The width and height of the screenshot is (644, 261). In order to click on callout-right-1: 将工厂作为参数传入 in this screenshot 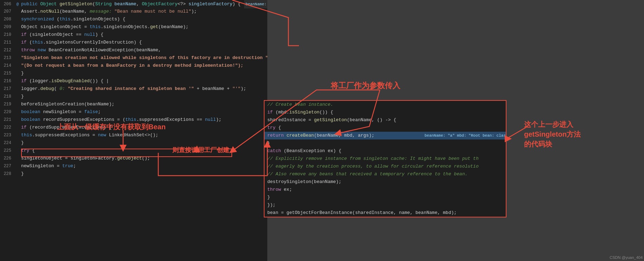, I will do `click(365, 86)`.